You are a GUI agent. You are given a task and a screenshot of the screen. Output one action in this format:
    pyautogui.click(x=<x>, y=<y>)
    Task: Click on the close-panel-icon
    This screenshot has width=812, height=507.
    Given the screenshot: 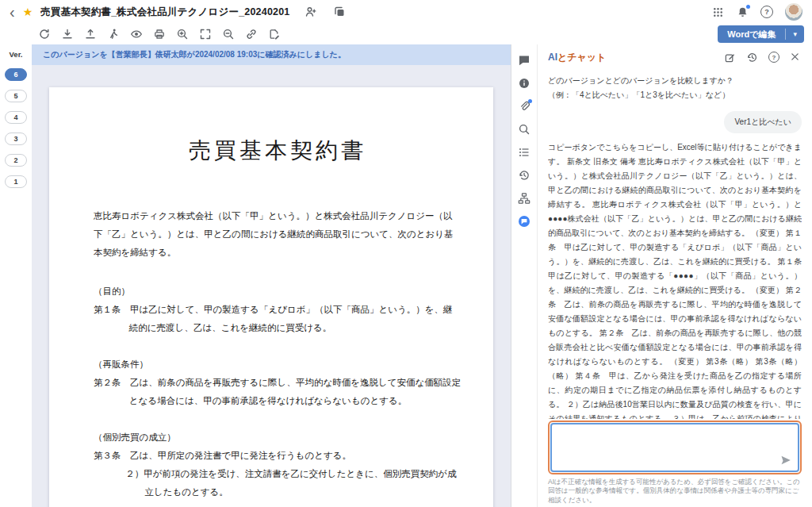 What is the action you would take?
    pyautogui.click(x=796, y=57)
    